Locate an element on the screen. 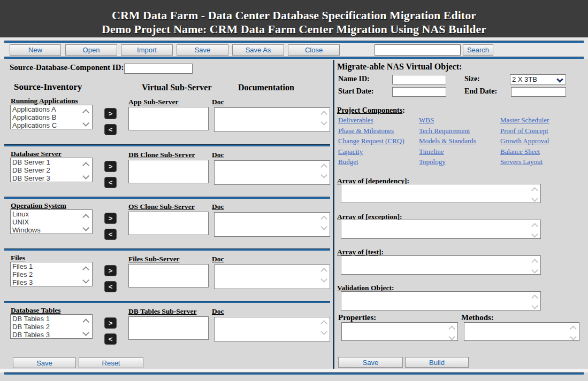 This screenshot has width=588, height=381. link-capacity: Capacity is located at coordinates (350, 152).